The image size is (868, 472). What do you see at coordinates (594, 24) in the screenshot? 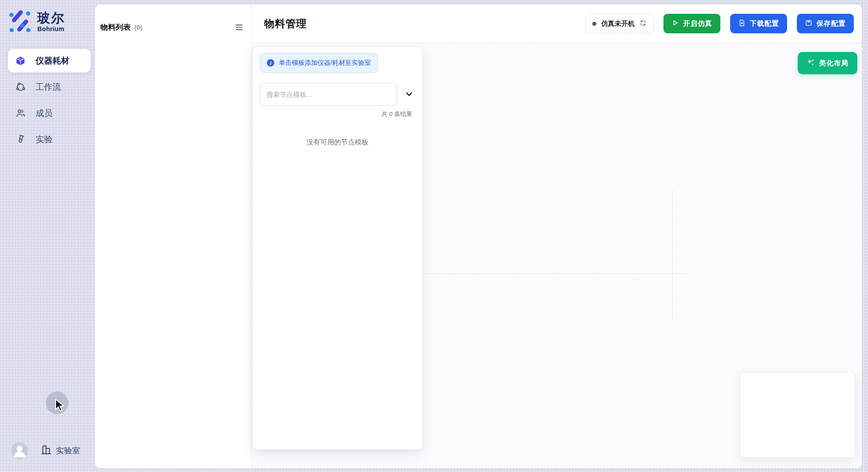
I see `status-dot` at bounding box center [594, 24].